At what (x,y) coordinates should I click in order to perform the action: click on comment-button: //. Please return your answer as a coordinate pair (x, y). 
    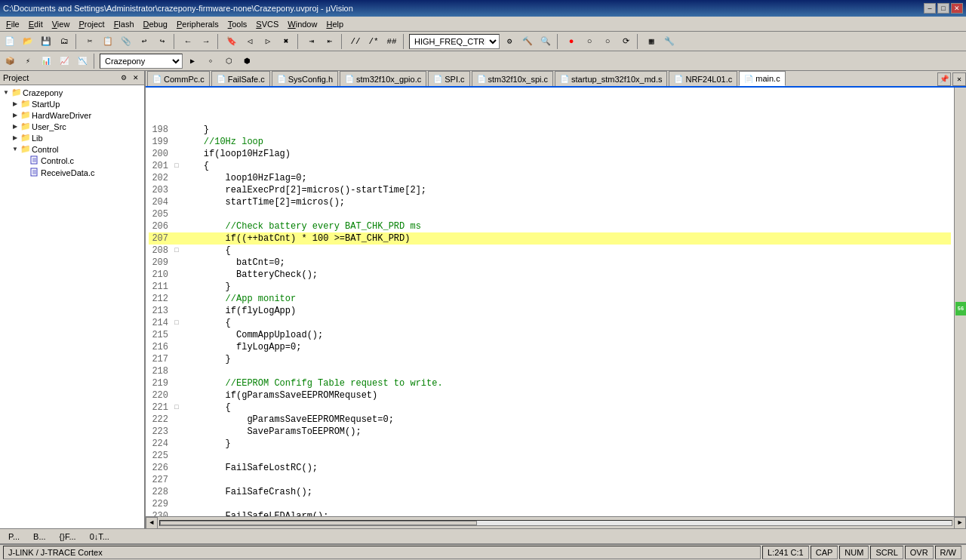
    Looking at the image, I should click on (355, 42).